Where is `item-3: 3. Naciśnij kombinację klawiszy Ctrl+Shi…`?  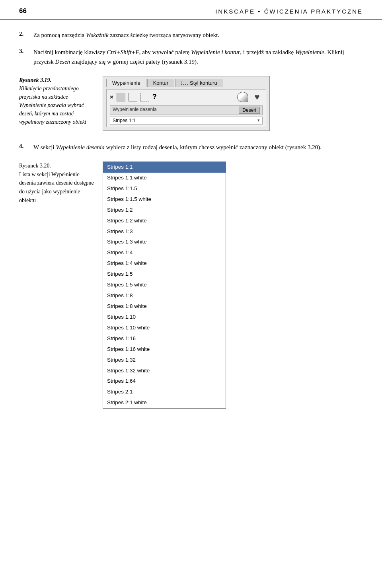
item-3: 3. Naciśnij kombinację klawiszy Ctrl+Shi… is located at coordinates (191, 57).